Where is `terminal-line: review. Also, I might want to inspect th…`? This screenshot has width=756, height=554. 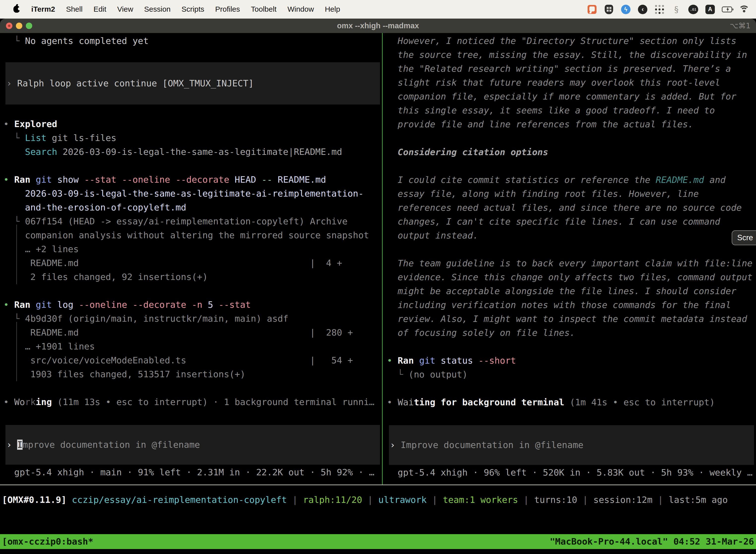 terminal-line: review. Also, I might want to inspect th… is located at coordinates (572, 319).